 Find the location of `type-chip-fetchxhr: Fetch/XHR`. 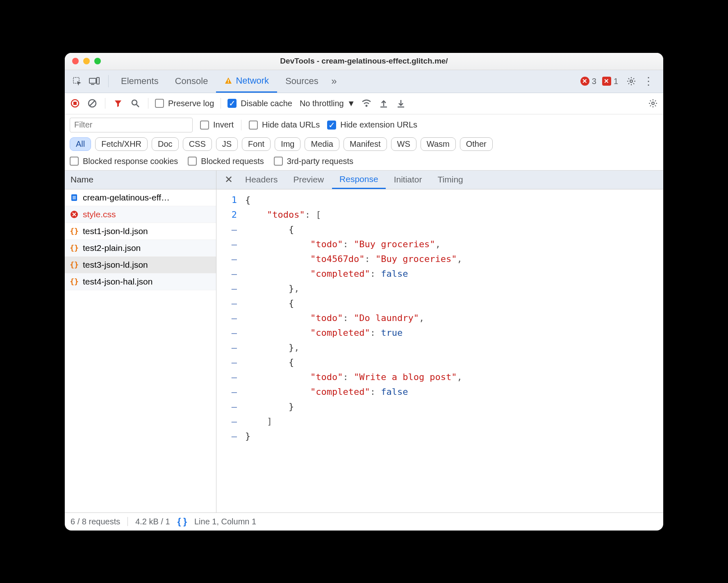

type-chip-fetchxhr: Fetch/XHR is located at coordinates (121, 144).